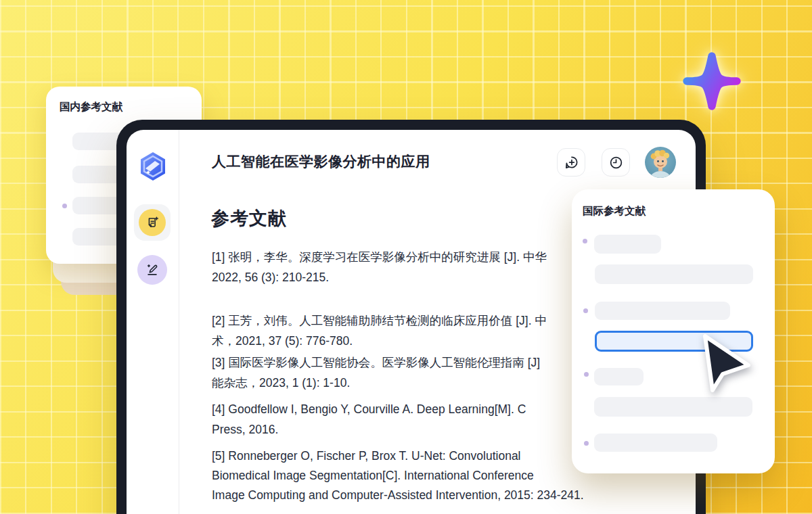  I want to click on sparkle-icon, so click(712, 81).